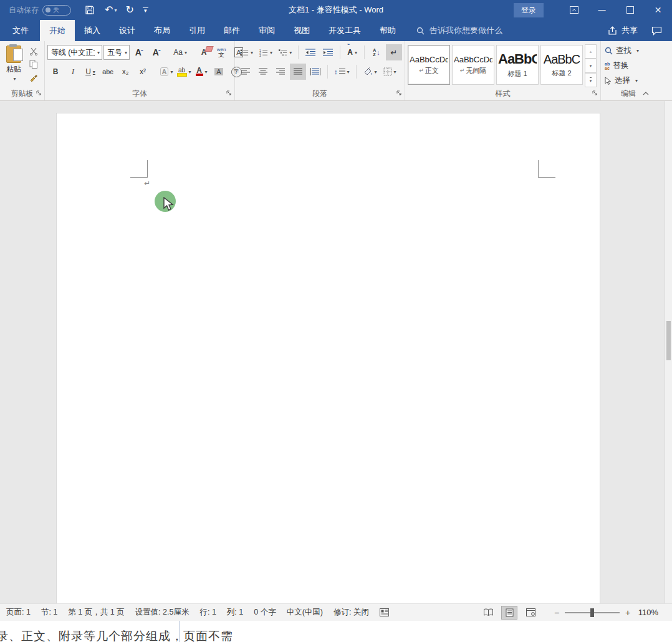 This screenshot has width=672, height=642. Describe the element at coordinates (166, 72) in the screenshot. I see `text-effects-button: A` at that location.